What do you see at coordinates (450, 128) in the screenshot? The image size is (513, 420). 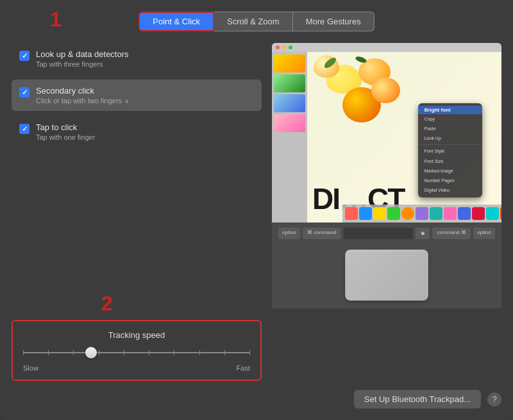 I see `menu-item-2: Paste` at bounding box center [450, 128].